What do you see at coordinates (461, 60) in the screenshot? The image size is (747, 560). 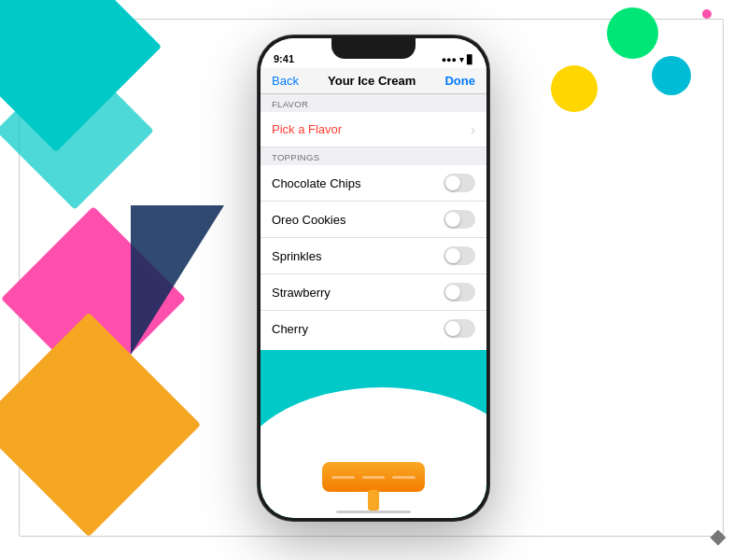 I see `wifi-icon: ▾` at bounding box center [461, 60].